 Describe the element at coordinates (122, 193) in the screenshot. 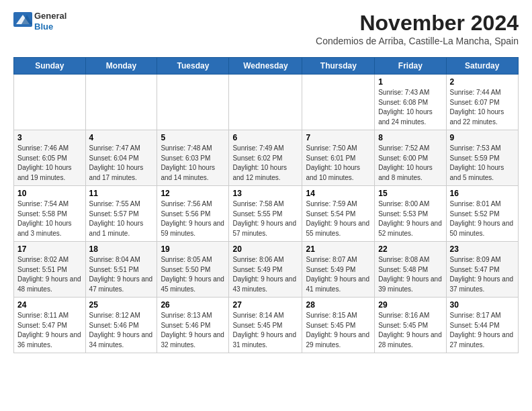

I see `day-number: 11` at that location.